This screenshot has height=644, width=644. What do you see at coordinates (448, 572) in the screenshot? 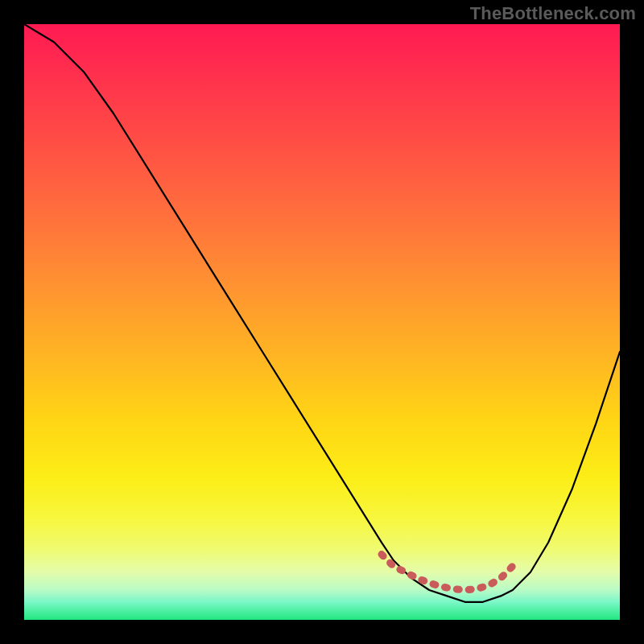
I see `marker-band` at bounding box center [448, 572].